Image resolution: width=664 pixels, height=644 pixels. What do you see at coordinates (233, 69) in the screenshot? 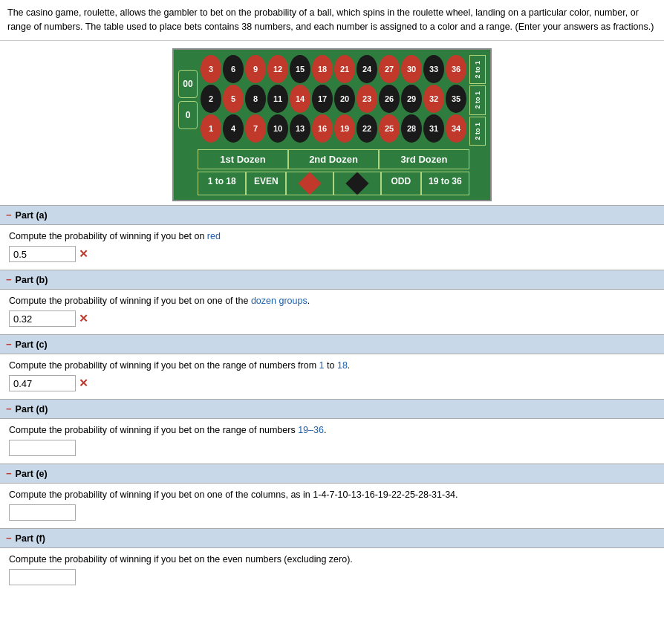
I see `num-6: 6` at bounding box center [233, 69].